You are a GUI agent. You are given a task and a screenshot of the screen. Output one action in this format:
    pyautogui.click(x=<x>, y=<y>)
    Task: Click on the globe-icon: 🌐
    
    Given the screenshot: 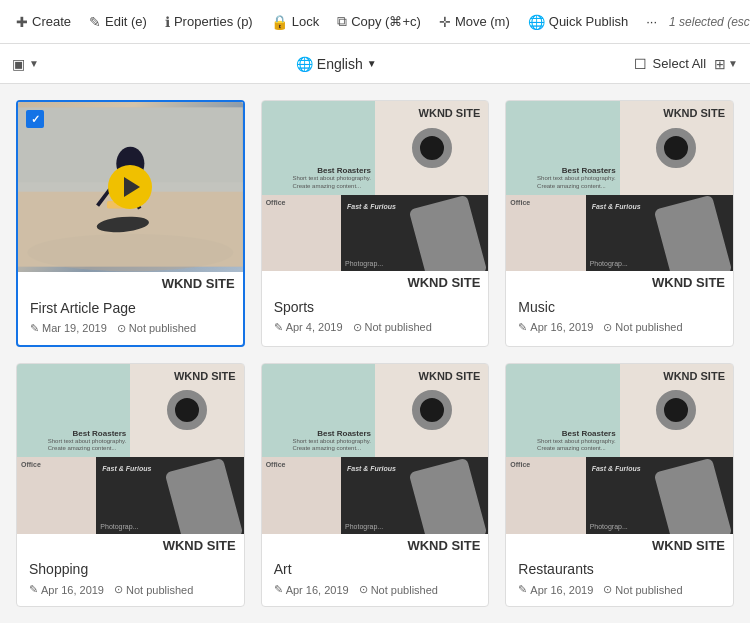 What is the action you would take?
    pyautogui.click(x=536, y=22)
    